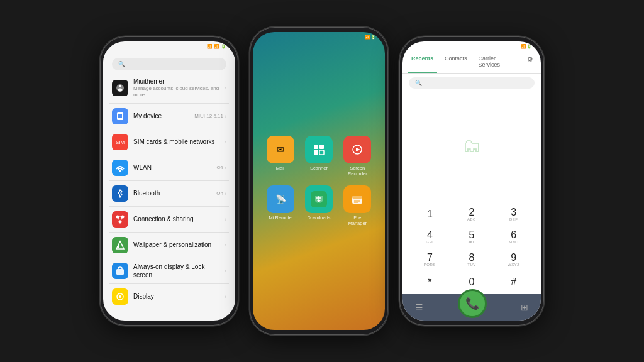 The height and width of the screenshot is (362, 644). Describe the element at coordinates (169, 245) in the screenshot. I see `settings-item: Wallpaper & personalization ›` at that location.